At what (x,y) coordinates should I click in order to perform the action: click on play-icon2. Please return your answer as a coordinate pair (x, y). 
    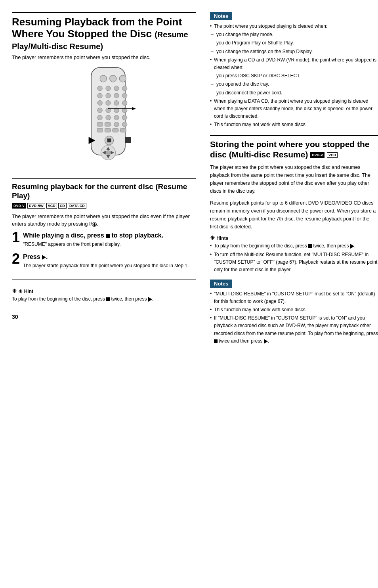
    Looking at the image, I should click on (150, 299).